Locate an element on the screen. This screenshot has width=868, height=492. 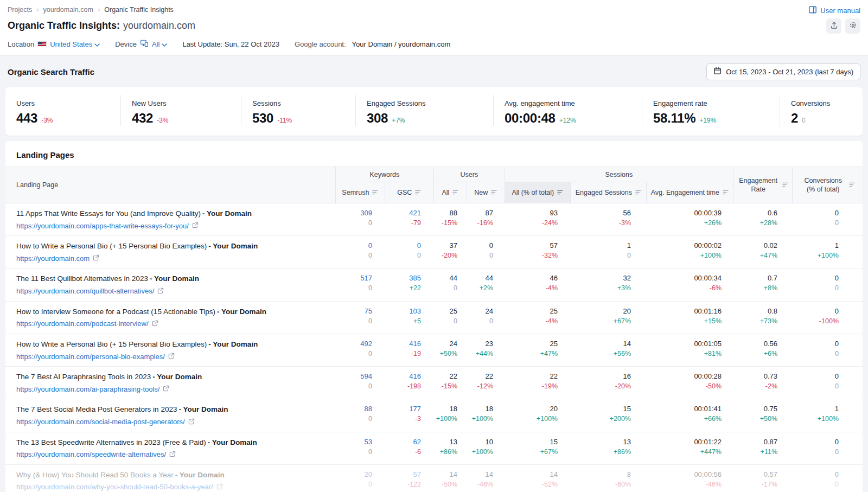
devices-icon is located at coordinates (144, 44).